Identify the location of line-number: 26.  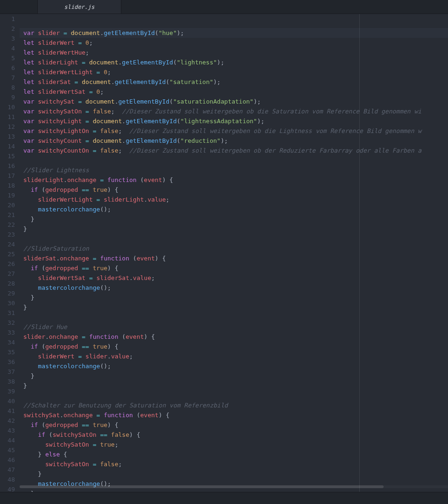
(7, 264).